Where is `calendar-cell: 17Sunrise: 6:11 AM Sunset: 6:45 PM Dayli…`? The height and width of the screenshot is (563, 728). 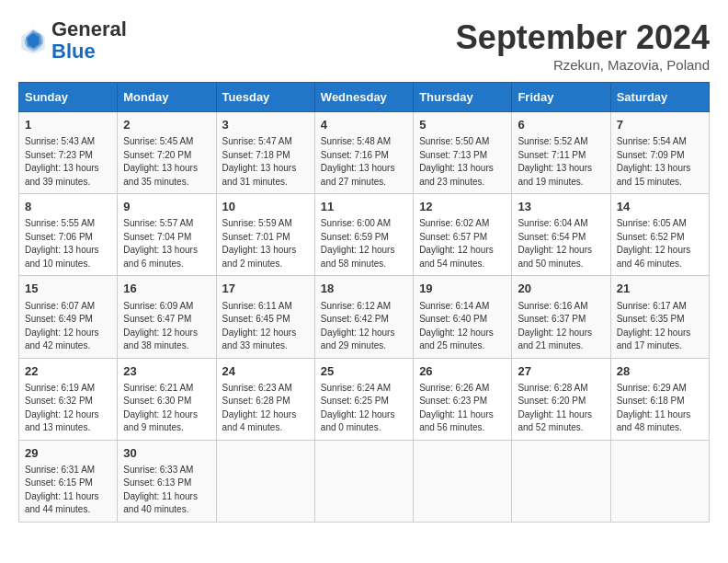 calendar-cell: 17Sunrise: 6:11 AM Sunset: 6:45 PM Dayli… is located at coordinates (265, 316).